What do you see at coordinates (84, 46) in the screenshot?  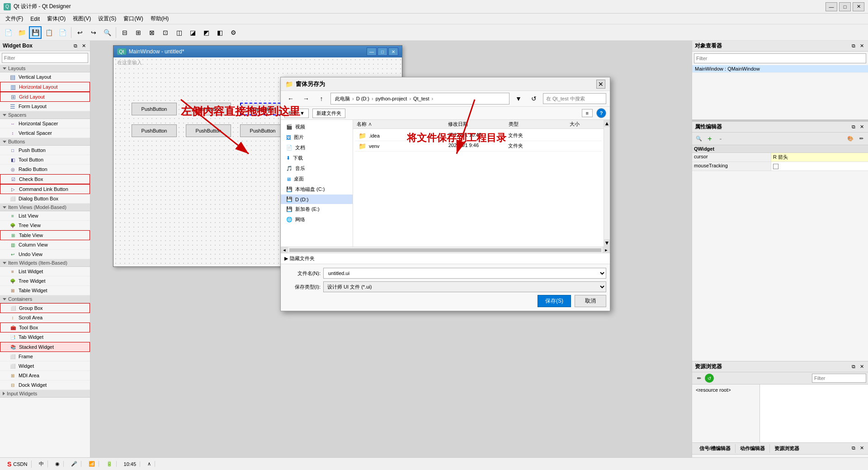 I see `widget-box-close: ✕` at bounding box center [84, 46].